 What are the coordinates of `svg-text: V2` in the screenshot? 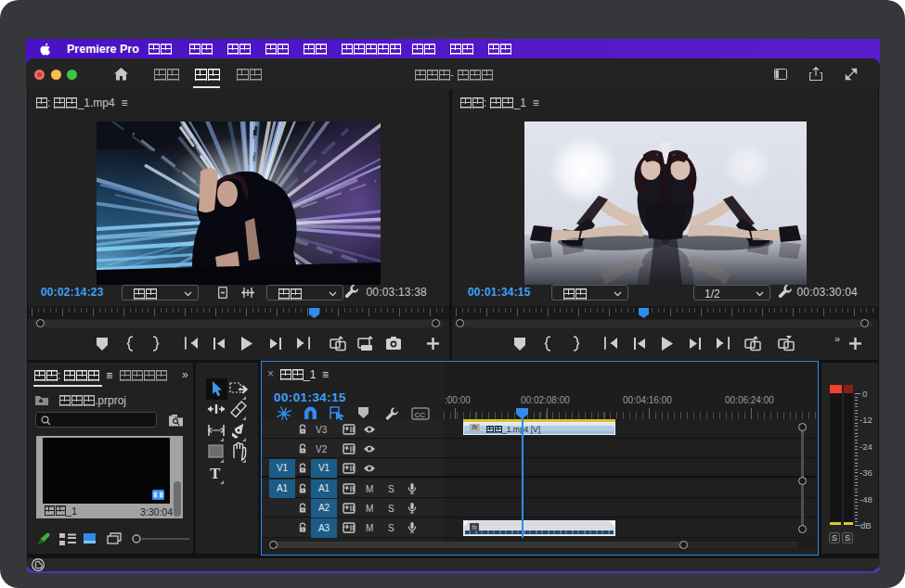 It's located at (321, 449).